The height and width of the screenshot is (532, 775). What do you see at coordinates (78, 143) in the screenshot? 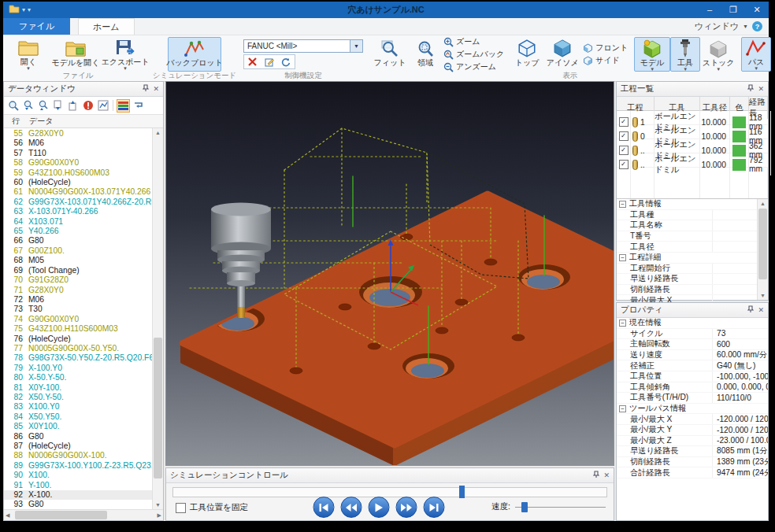
I see `code-line: 56M06` at bounding box center [78, 143].